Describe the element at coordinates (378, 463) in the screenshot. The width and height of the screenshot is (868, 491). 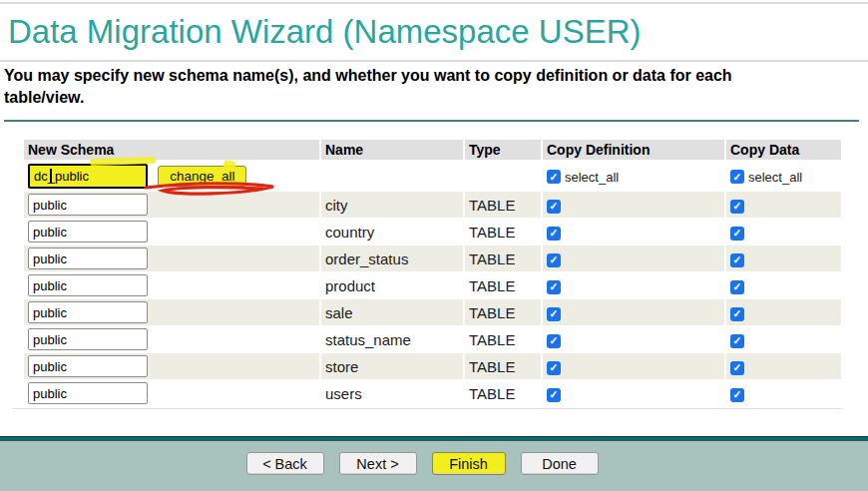
I see `next-button: Next >` at that location.